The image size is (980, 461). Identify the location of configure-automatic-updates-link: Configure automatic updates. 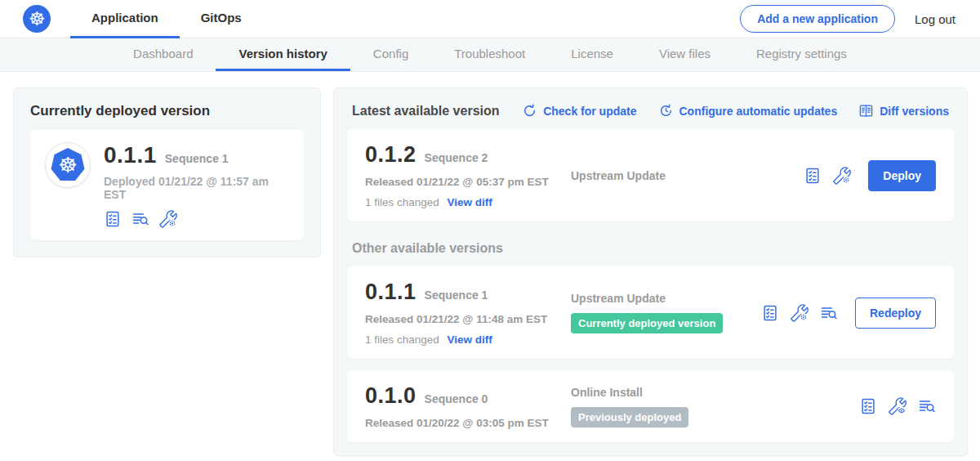
(748, 111).